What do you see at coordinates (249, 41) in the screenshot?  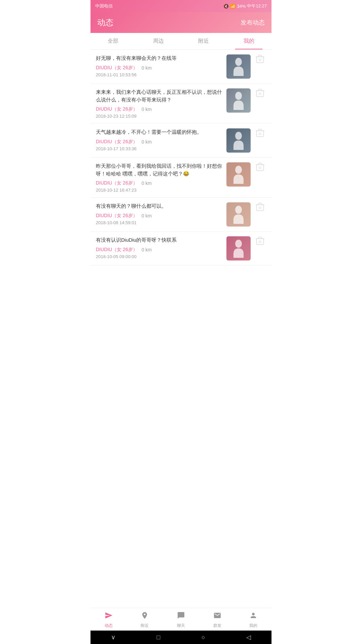 I see `tab-mine: 我的` at bounding box center [249, 41].